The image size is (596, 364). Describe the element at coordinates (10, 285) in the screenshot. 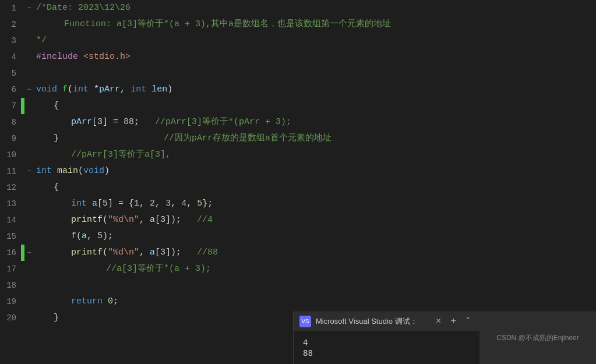

I see `line-number: 18` at that location.